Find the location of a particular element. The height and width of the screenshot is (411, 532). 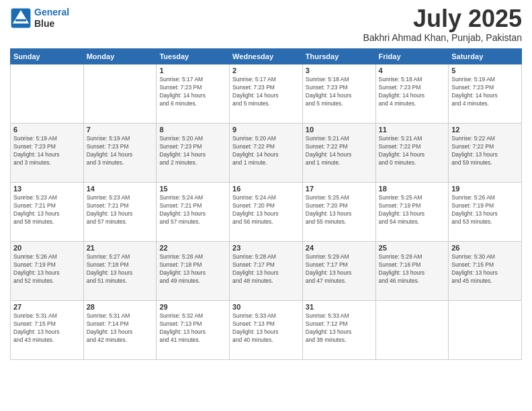

weekday-header: Wednesday is located at coordinates (266, 56).